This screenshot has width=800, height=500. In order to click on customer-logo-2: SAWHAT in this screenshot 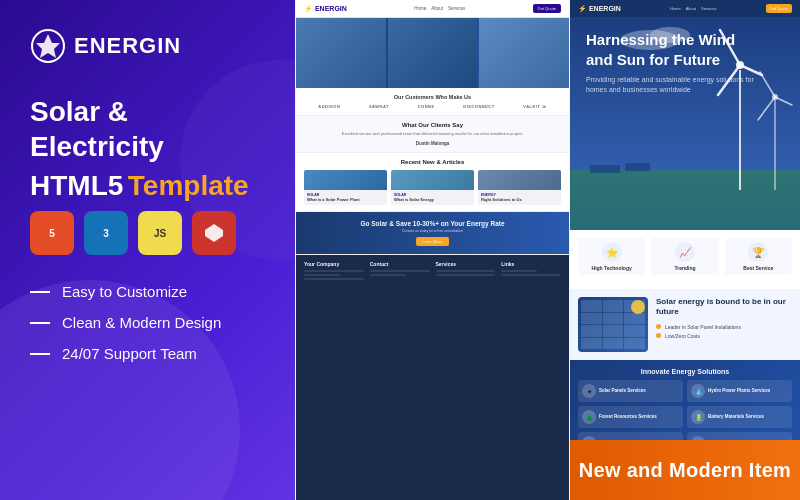, I will do `click(379, 106)`.